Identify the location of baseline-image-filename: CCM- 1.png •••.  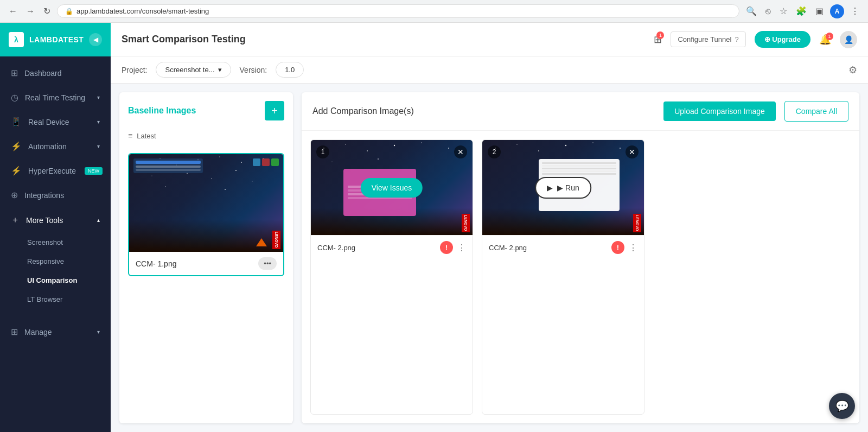
(206, 264).